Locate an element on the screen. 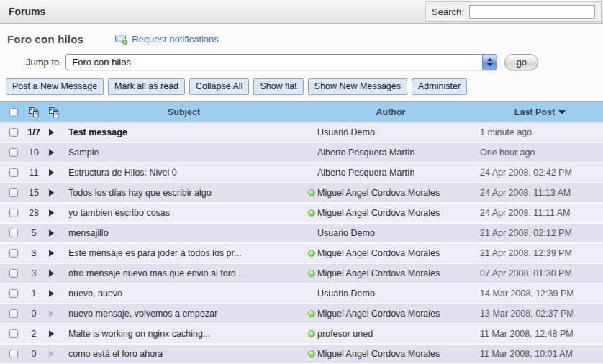 Image resolution: width=603 pixels, height=364 pixels. subject-column-header: Subject is located at coordinates (184, 112).